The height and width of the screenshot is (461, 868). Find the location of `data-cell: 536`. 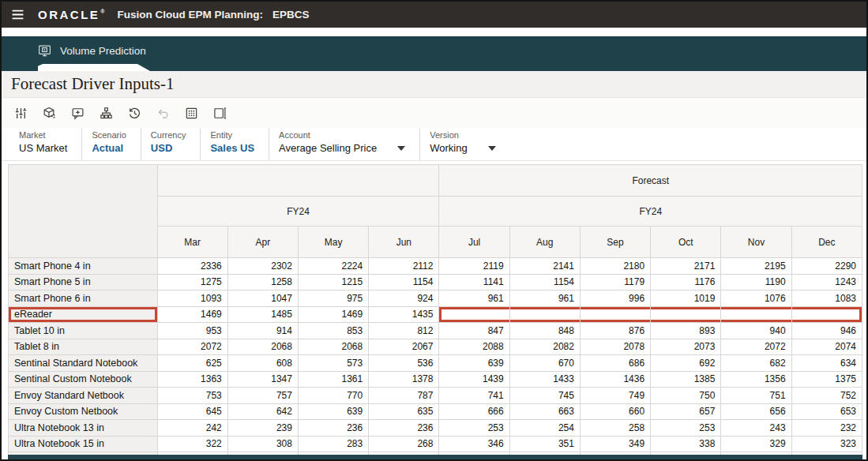

data-cell: 536 is located at coordinates (404, 363).